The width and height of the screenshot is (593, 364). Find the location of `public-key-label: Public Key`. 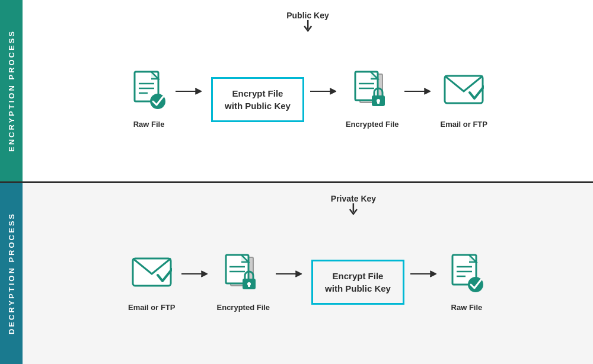

public-key-label: Public Key is located at coordinates (308, 15).